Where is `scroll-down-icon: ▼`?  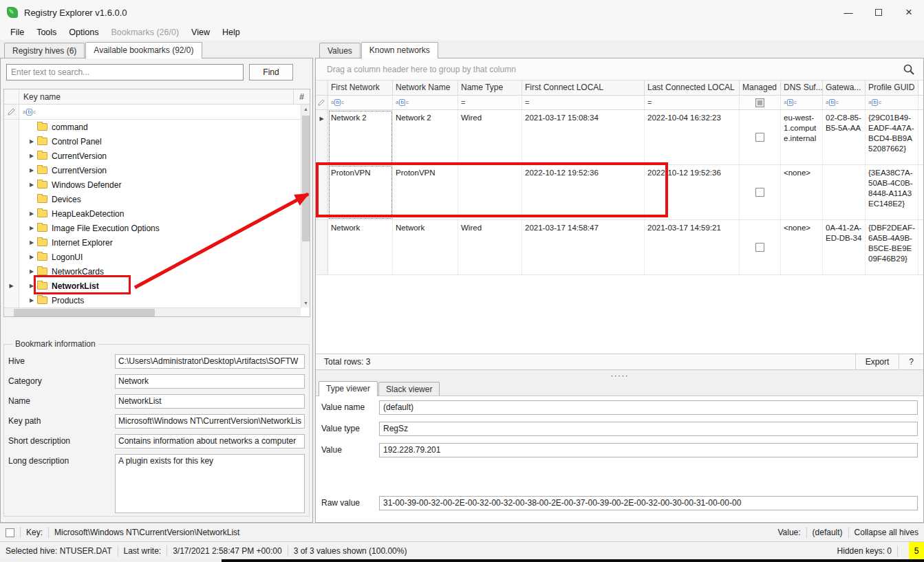
scroll-down-icon: ▼ is located at coordinates (305, 303).